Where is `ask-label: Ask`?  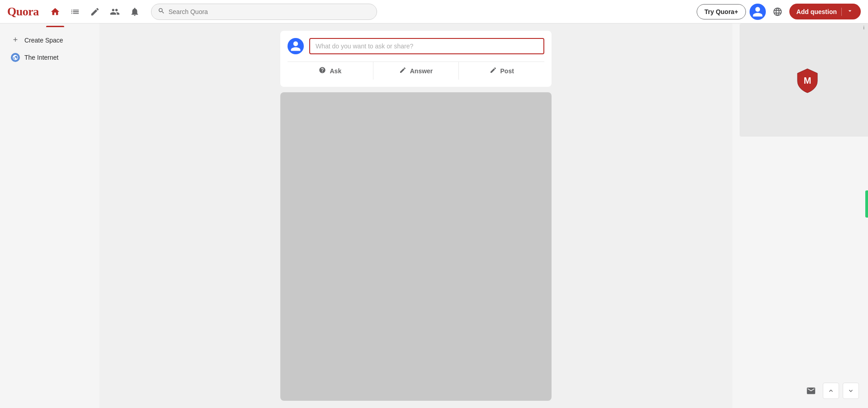 ask-label: Ask is located at coordinates (335, 71).